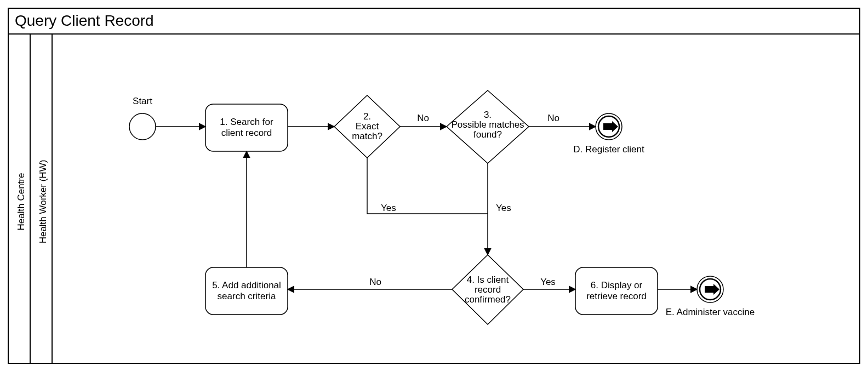  I want to click on svg-text: match?, so click(367, 136).